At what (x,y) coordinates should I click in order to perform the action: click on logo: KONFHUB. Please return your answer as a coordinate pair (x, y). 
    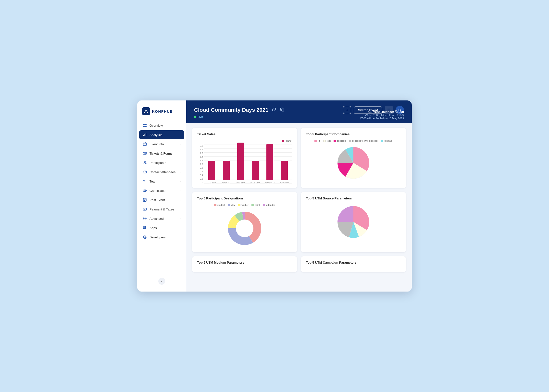
    Looking at the image, I should click on (162, 111).